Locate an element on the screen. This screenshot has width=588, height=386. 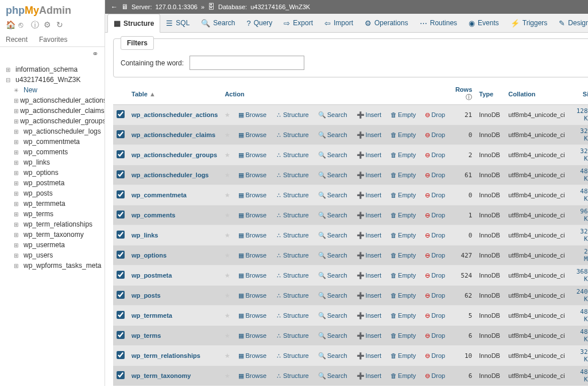
tree-db-current: ⊟u432174166_WnZ3K is located at coordinates (54, 80).